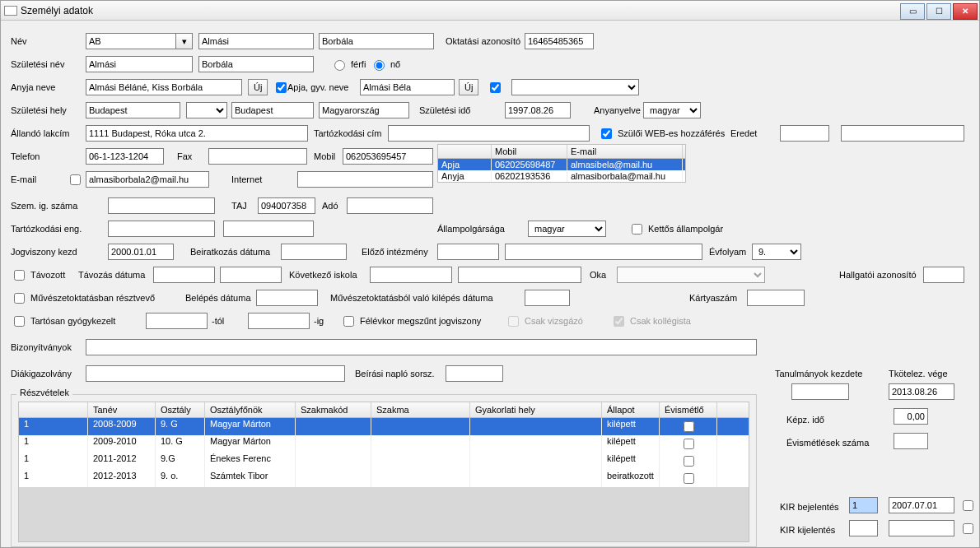  Describe the element at coordinates (318, 87) in the screenshot. I see `label-apja-gyv: Apja, gyv. neve` at that location.